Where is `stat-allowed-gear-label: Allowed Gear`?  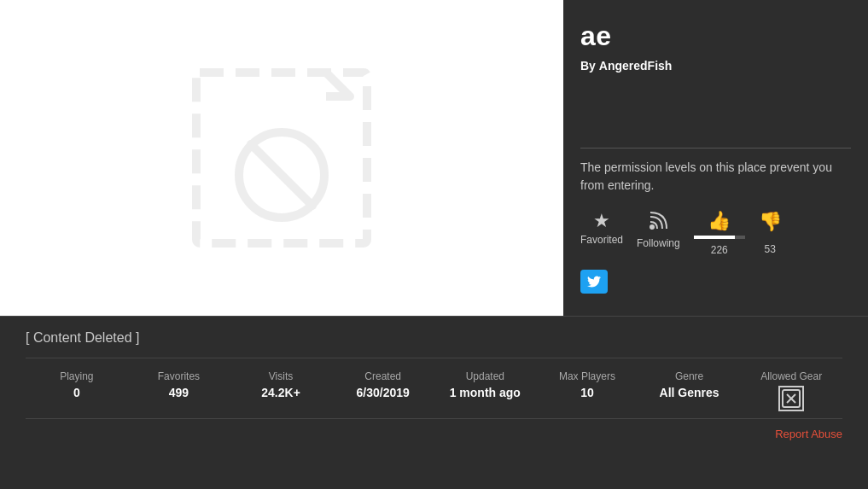
stat-allowed-gear-label: Allowed Gear is located at coordinates (791, 376).